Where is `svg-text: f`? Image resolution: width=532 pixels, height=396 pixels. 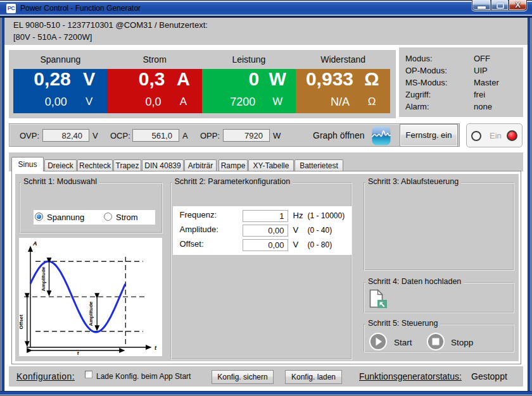 svg-text: f is located at coordinates (79, 353).